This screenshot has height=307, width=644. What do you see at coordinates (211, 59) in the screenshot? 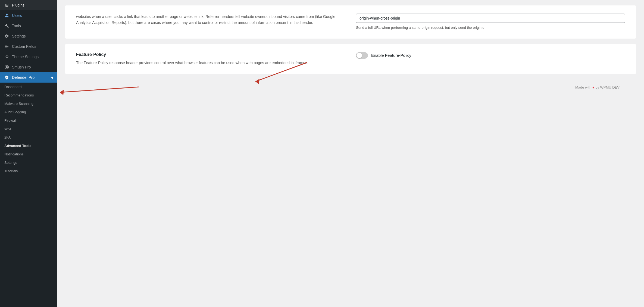
I see `feature-policy-left: Feature-Policy The Feature-Policy respon…` at bounding box center [211, 59].